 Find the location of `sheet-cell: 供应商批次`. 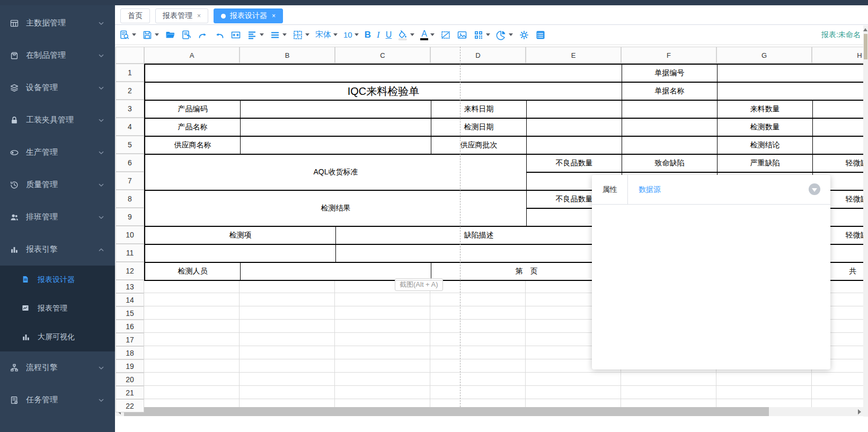

sheet-cell: 供应商批次 is located at coordinates (479, 146).